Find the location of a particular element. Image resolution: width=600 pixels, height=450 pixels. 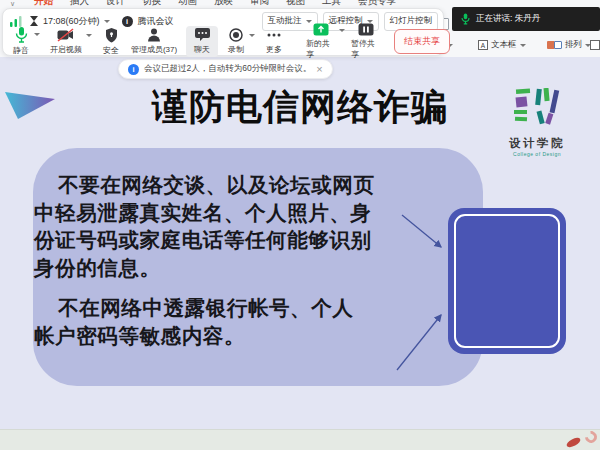

security-button: 安全 is located at coordinates (111, 42).